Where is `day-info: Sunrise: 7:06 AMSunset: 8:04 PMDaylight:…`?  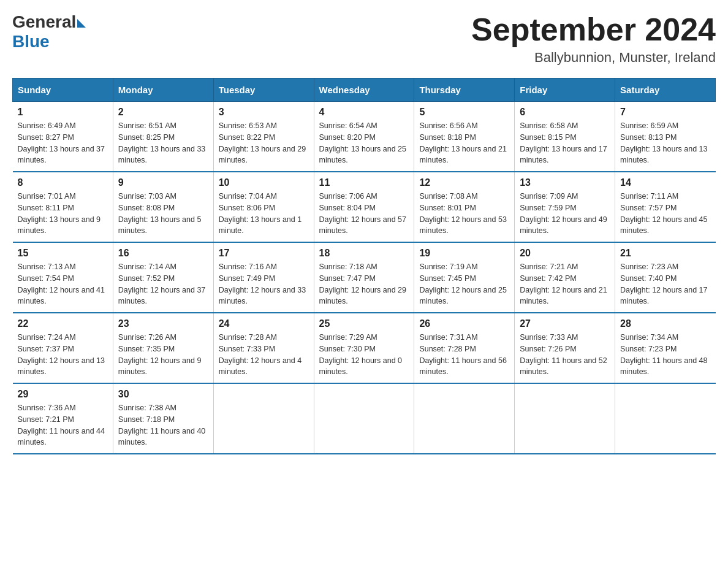
day-info: Sunrise: 7:06 AMSunset: 8:04 PMDaylight:… is located at coordinates (364, 213).